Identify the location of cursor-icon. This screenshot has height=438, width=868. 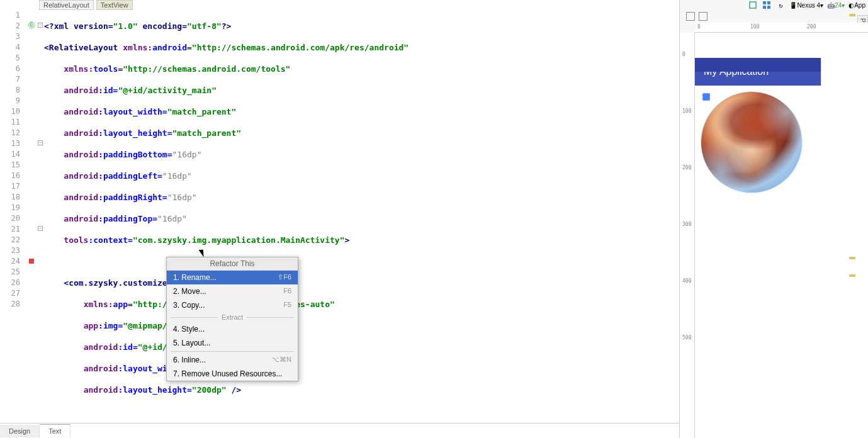
(205, 253).